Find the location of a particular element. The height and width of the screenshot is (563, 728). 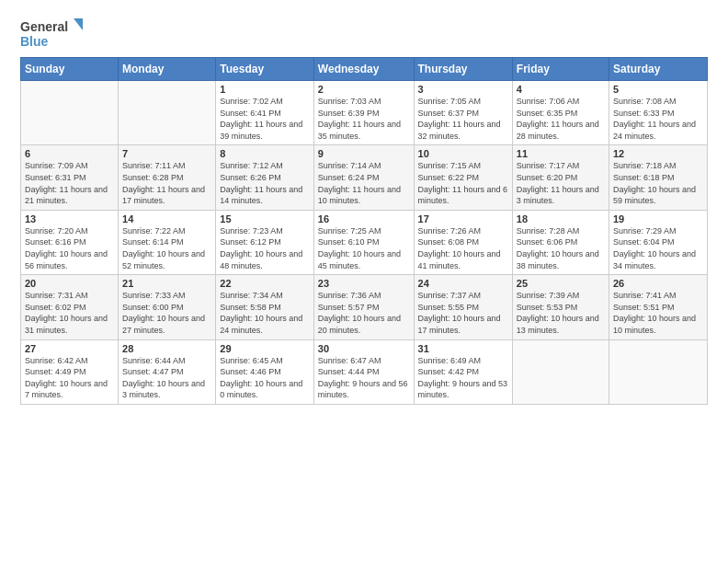

day-number: 8 is located at coordinates (265, 154).